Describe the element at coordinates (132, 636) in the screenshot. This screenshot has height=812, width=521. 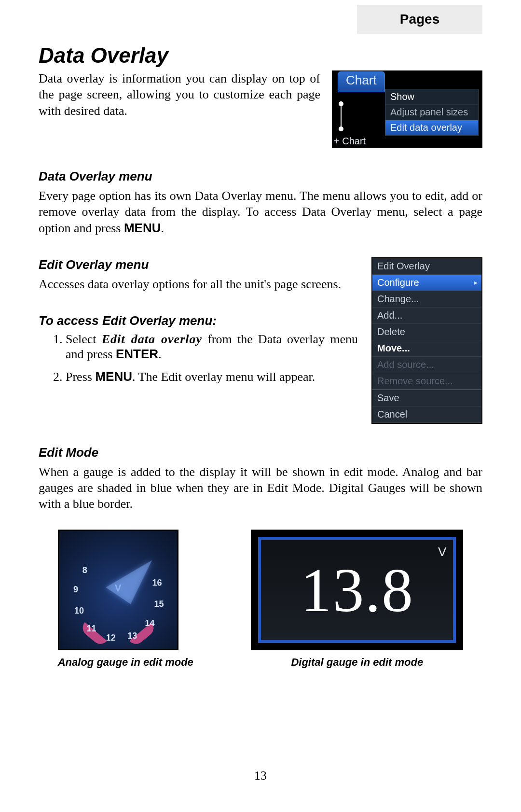
I see `tick-13: 13` at that location.